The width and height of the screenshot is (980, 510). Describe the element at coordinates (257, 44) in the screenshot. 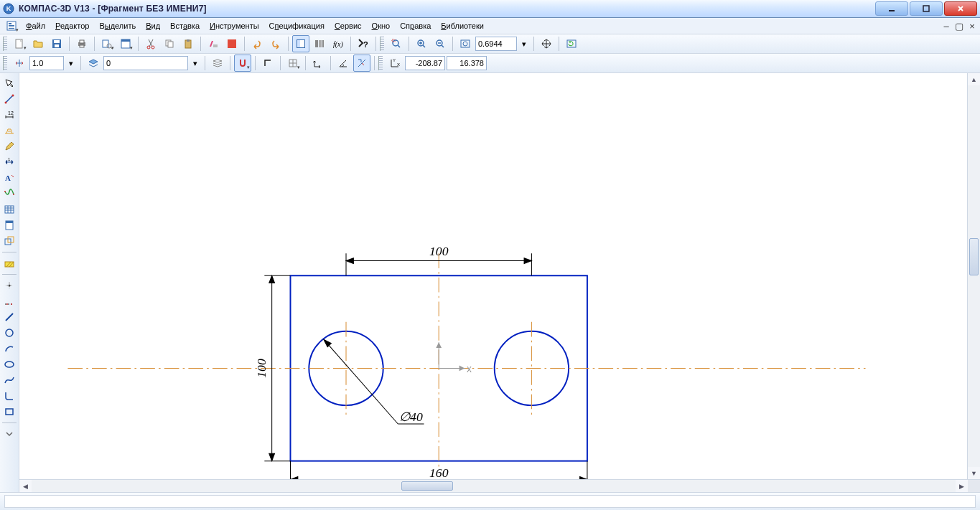

I see `undo-button` at that location.